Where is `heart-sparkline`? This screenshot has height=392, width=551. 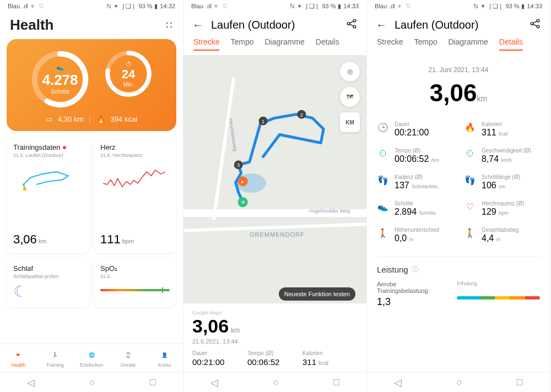
heart-sparkline is located at coordinates (135, 195).